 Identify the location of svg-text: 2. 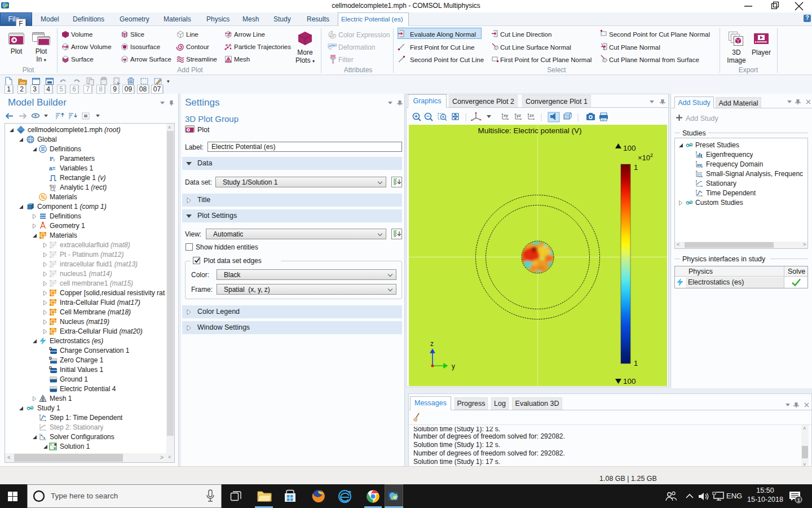
(652, 155).